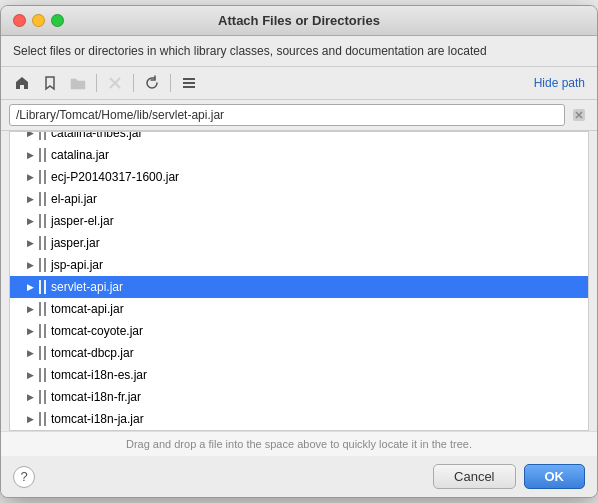  I want to click on maximize-button, so click(58, 20).